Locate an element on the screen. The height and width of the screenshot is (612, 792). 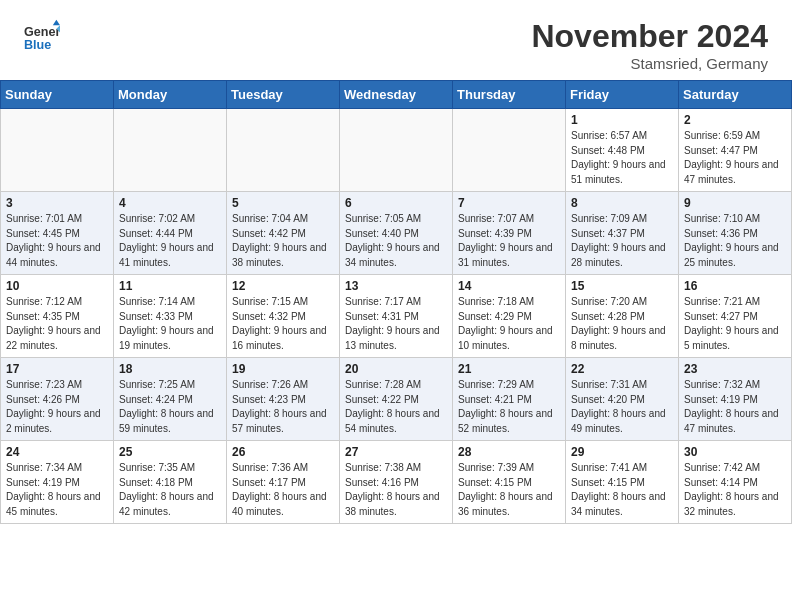
day-detail: Sunrise: 7:36 AM Sunset: 4:17 PM Dayligh… is located at coordinates (283, 490).